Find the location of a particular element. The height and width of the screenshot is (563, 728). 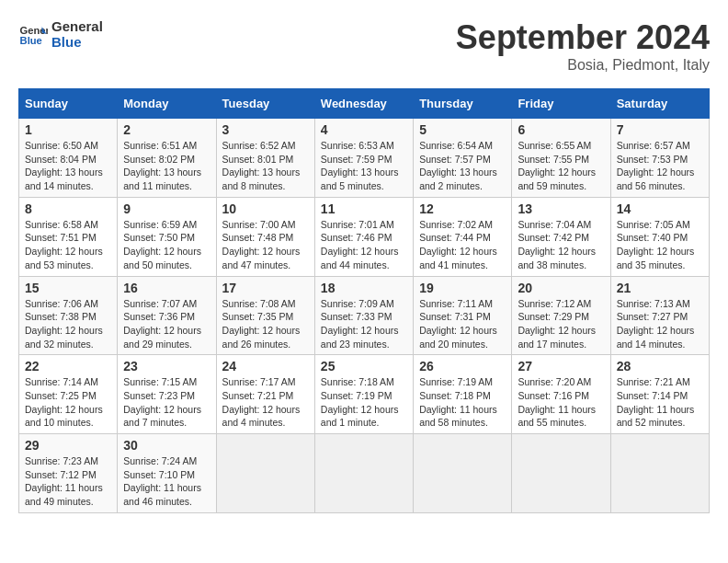

day-number: 18 is located at coordinates (364, 288).